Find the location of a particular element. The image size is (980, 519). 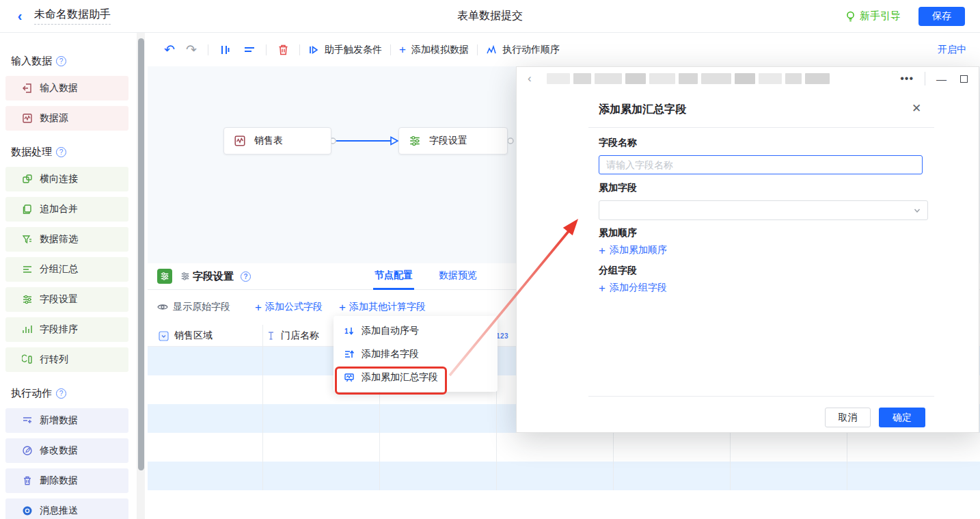

add-other-calc-field-button: + 添加其他计算字段 is located at coordinates (383, 307).